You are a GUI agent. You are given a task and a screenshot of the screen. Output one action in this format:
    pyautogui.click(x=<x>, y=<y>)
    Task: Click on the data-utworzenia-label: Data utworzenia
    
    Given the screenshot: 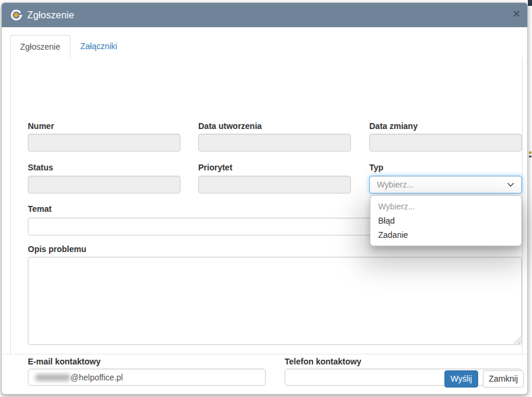 What is the action you would take?
    pyautogui.click(x=275, y=126)
    